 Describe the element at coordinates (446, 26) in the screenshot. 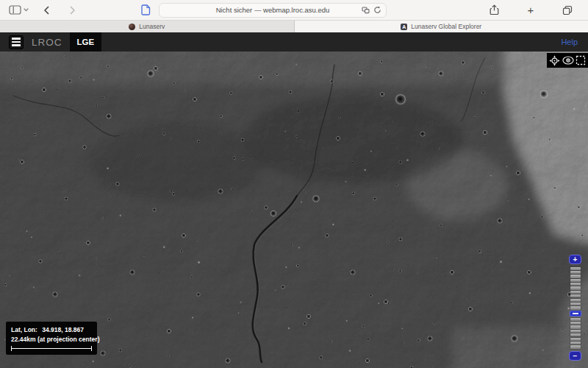

I see `tab-label: Lunaserv Global Explorer` at that location.